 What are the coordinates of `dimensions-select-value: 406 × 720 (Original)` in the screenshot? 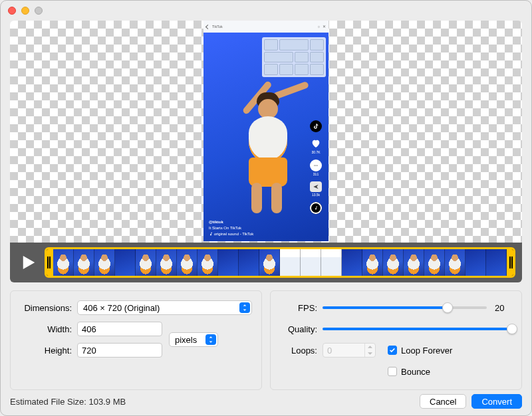 It's located at (121, 308).